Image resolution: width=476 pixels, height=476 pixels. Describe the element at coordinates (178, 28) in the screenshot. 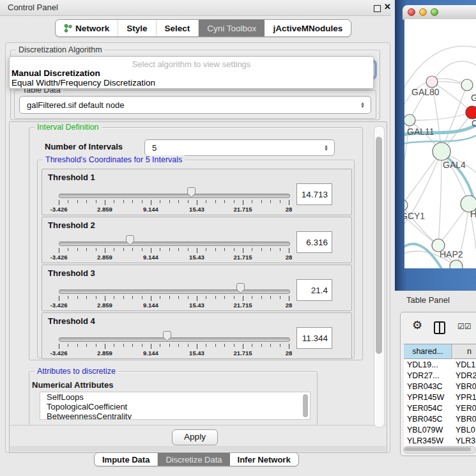

I see `tab-select-label: Select` at that location.